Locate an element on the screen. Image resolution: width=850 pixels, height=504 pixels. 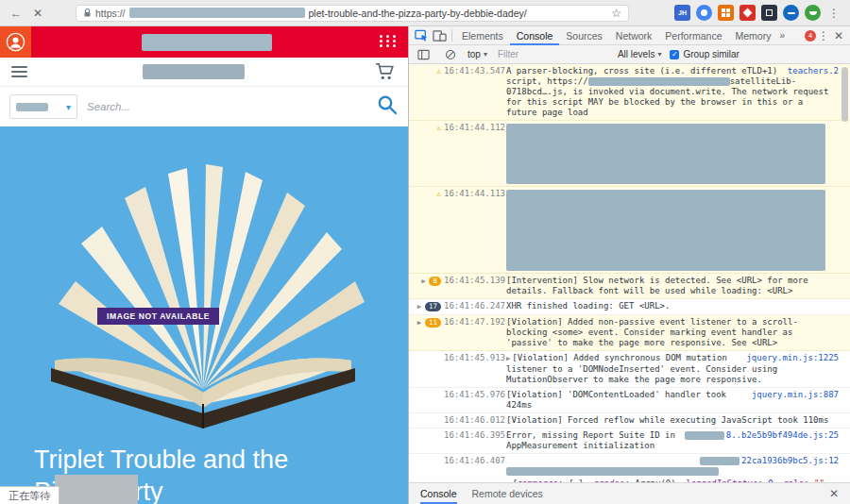
device-toolbar-icon is located at coordinates (440, 36).